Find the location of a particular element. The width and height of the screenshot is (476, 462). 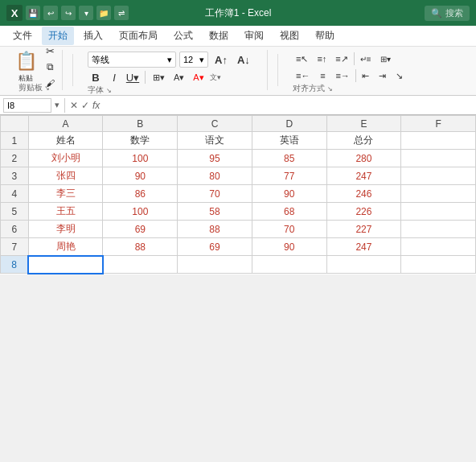

cell-r3c4: 77 is located at coordinates (289, 176).